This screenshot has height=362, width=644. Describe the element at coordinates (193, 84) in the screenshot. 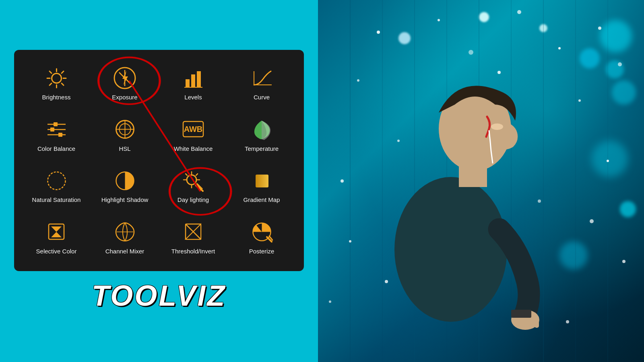

I see `tool-levels: Levels` at that location.